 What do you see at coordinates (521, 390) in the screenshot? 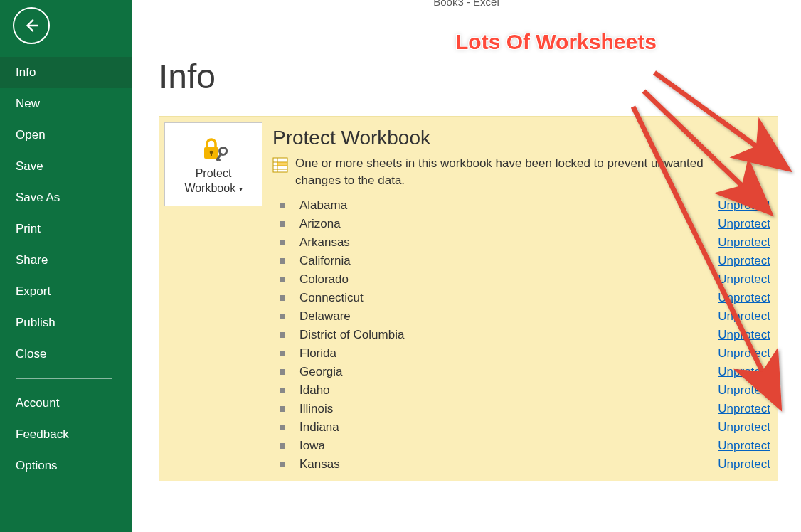
I see `sheet-row: IdahoUnprotect` at bounding box center [521, 390].